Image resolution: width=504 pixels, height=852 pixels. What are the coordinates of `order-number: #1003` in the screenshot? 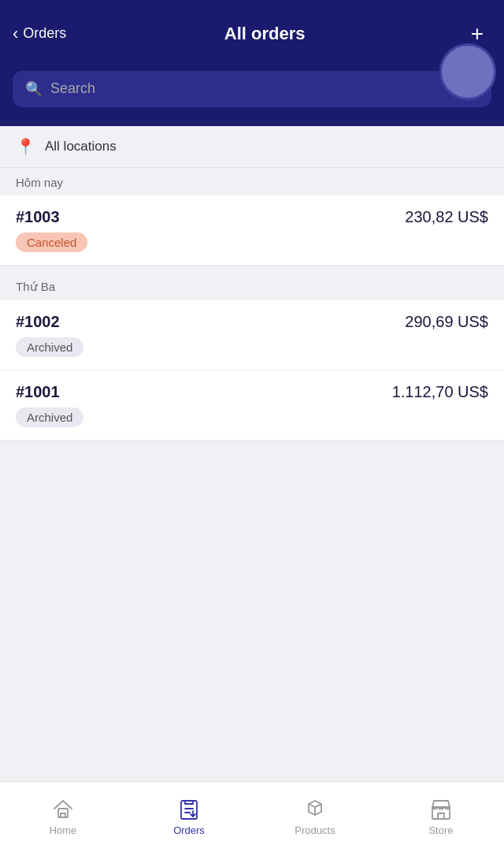 It's located at (38, 218).